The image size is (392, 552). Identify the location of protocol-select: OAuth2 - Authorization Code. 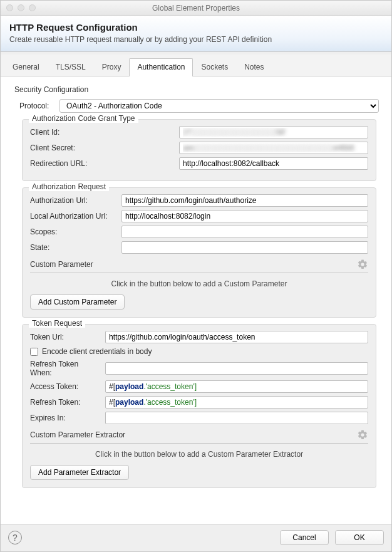
(219, 106).